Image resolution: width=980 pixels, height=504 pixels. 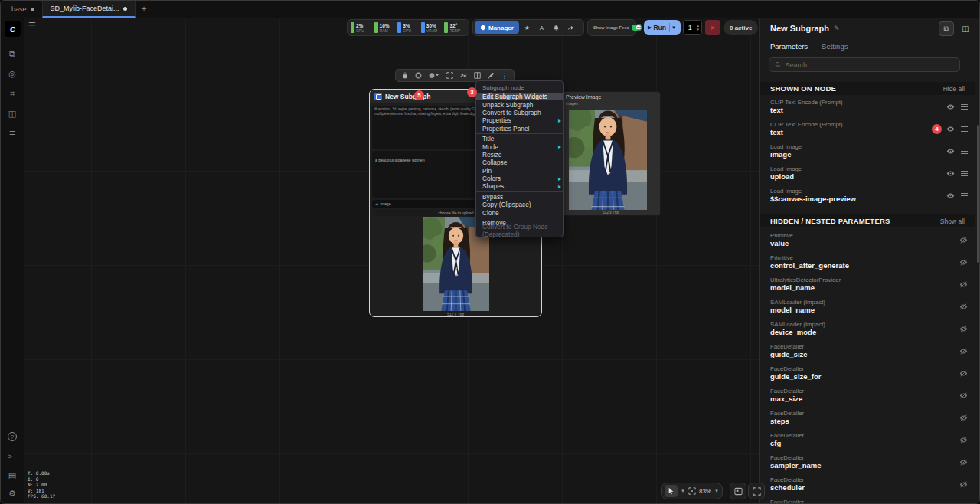 What do you see at coordinates (713, 28) in the screenshot?
I see `interrupt-button: ×` at bounding box center [713, 28].